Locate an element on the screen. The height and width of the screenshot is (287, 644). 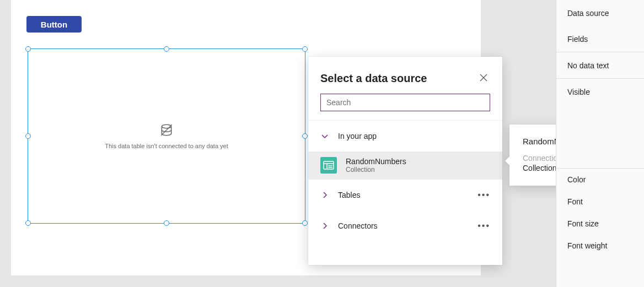
database-icon is located at coordinates (167, 130).